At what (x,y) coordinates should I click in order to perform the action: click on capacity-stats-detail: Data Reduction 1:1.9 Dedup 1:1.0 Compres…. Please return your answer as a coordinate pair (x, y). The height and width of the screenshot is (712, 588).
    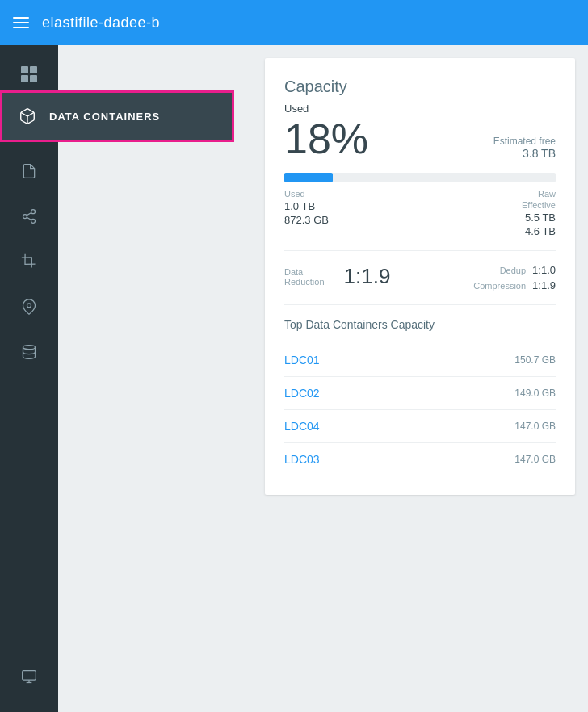
    Looking at the image, I should click on (420, 284).